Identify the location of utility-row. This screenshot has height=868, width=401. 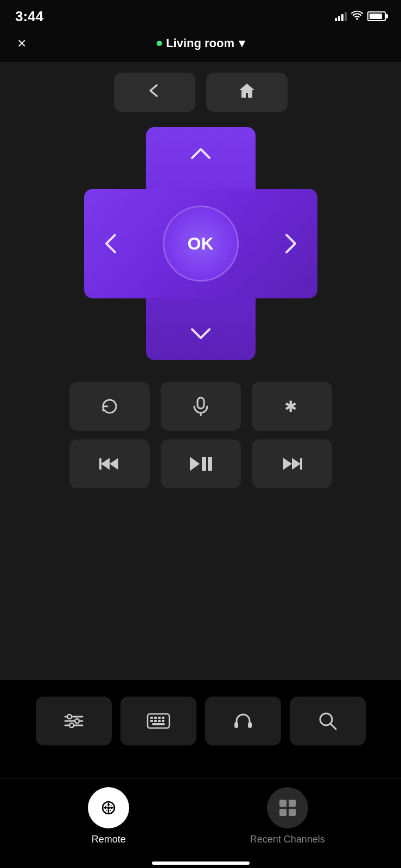
(201, 721).